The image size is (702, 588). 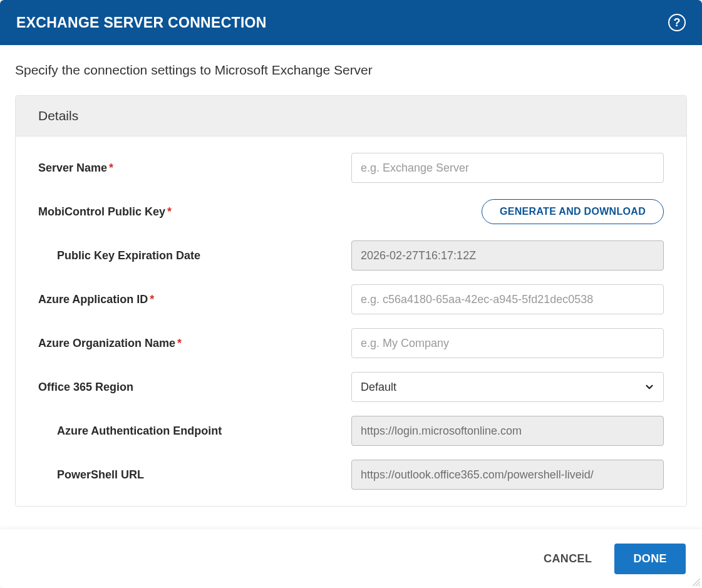 What do you see at coordinates (507, 168) in the screenshot?
I see `server-name-input` at bounding box center [507, 168].